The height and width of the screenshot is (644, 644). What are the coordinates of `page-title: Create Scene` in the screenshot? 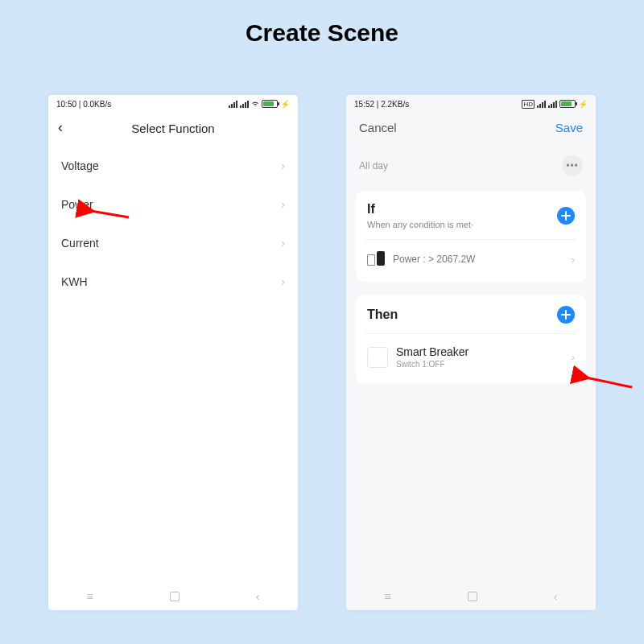 It's located at (322, 23).